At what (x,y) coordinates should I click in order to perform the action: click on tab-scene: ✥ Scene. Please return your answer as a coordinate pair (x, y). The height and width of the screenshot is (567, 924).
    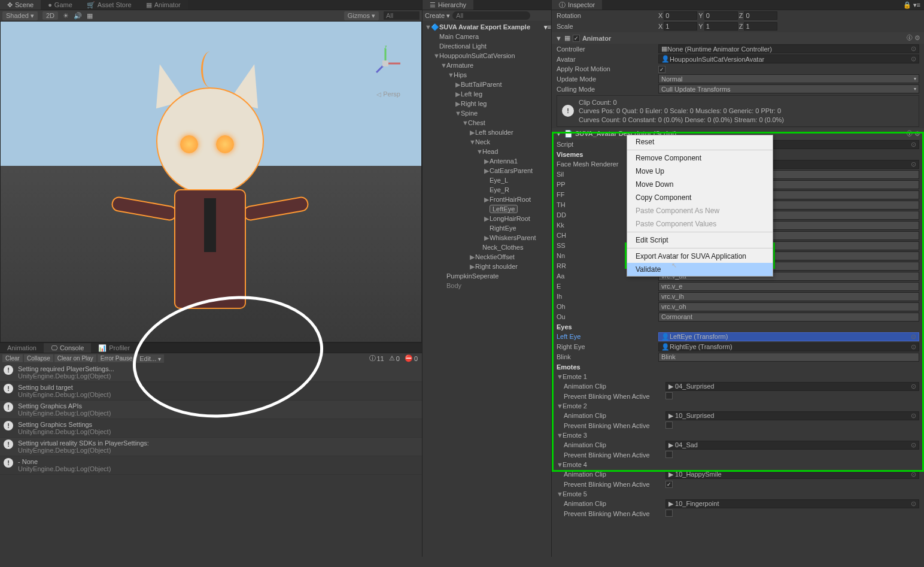
    Looking at the image, I should click on (20, 5).